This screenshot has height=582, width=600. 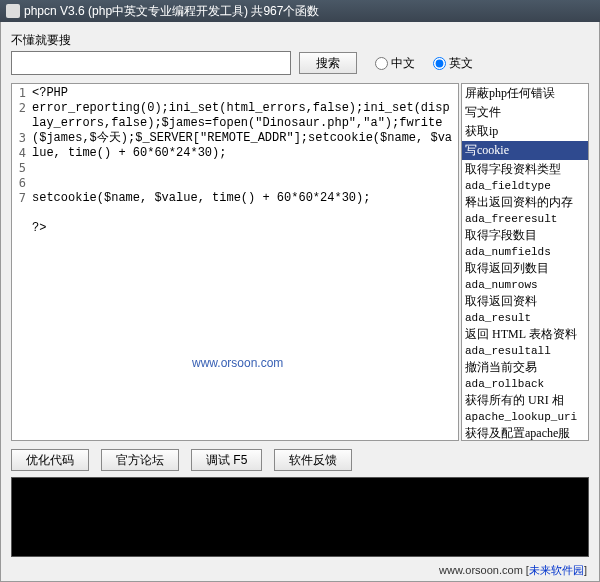 What do you see at coordinates (525, 318) in the screenshot?
I see `function-list-item: ada_result` at bounding box center [525, 318].